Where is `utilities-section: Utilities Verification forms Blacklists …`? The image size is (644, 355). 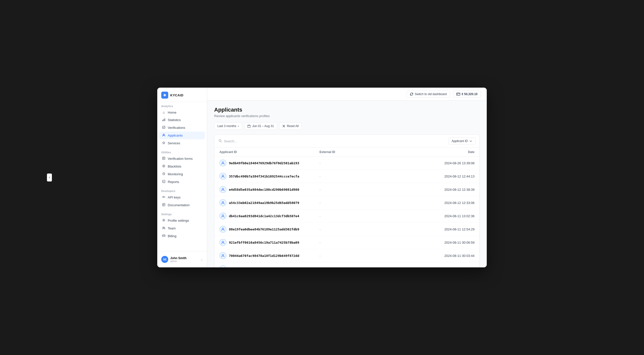 utilities-section: Utilities Verification forms Blacklists … is located at coordinates (182, 168).